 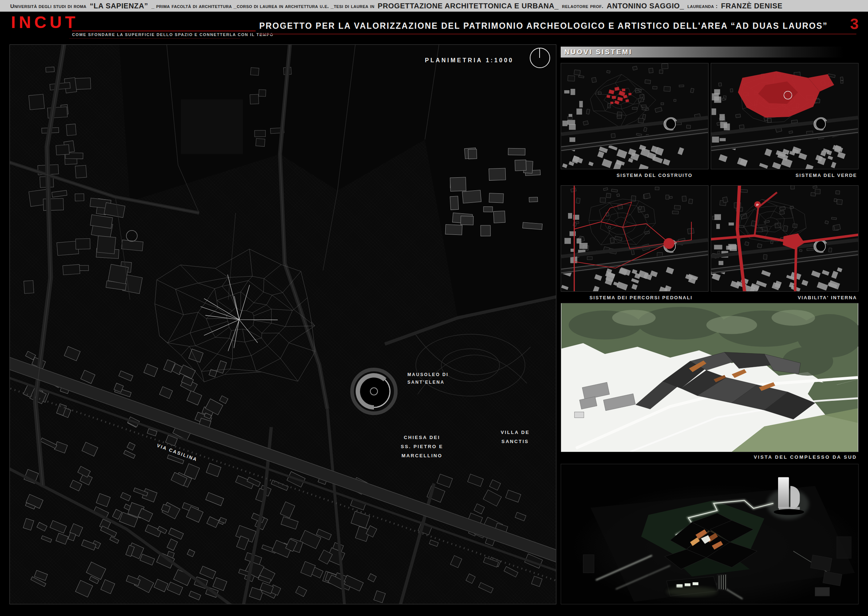 What do you see at coordinates (45, 22) in the screenshot?
I see `incut-logo: INCUT` at bounding box center [45, 22].